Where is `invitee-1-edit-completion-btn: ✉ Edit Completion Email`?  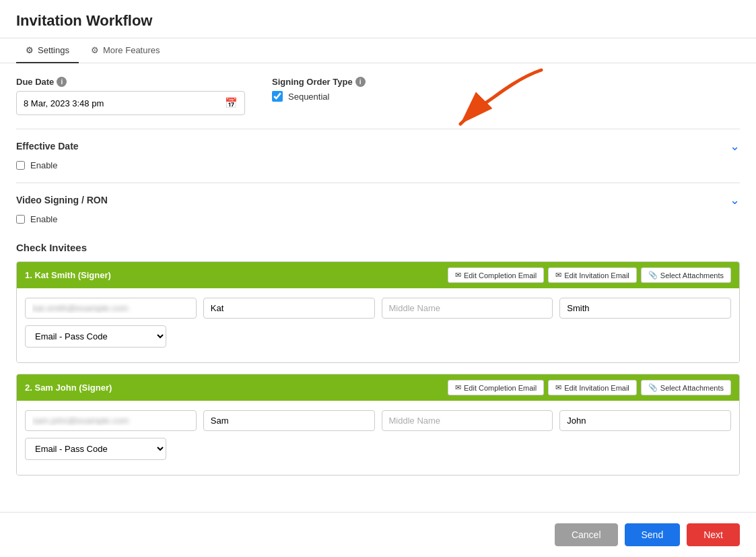 invitee-1-edit-completion-btn: ✉ Edit Completion Email is located at coordinates (495, 275).